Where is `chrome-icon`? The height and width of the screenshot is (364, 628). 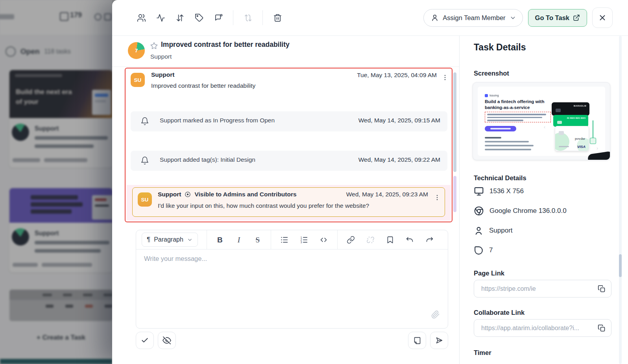 chrome-icon is located at coordinates (479, 211).